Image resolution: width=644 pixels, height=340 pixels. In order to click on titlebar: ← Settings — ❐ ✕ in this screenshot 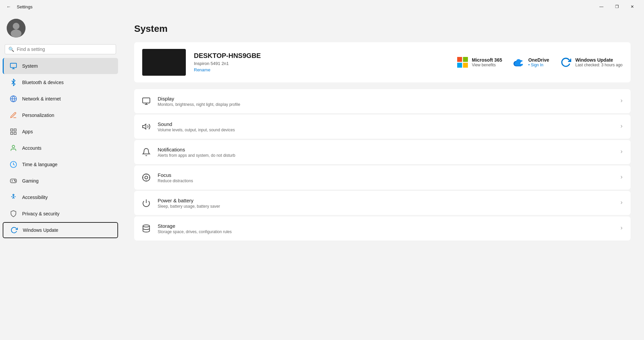, I will do `click(322, 7)`.